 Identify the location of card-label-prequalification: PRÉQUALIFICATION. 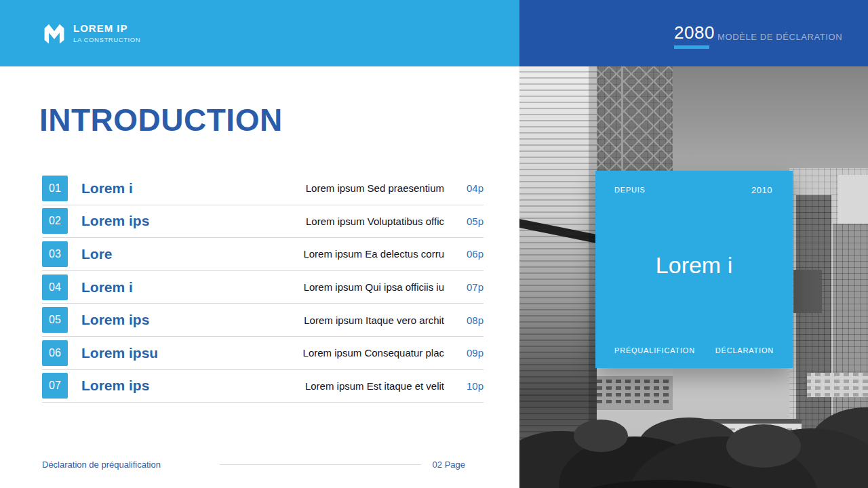
(655, 350).